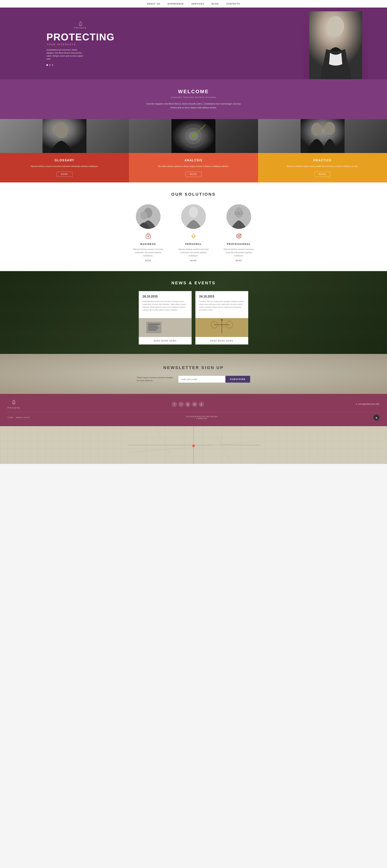 This screenshot has height=868, width=387. Describe the element at coordinates (165, 341) in the screenshot. I see `news-read-more-1: READ MORE NEWS` at that location.